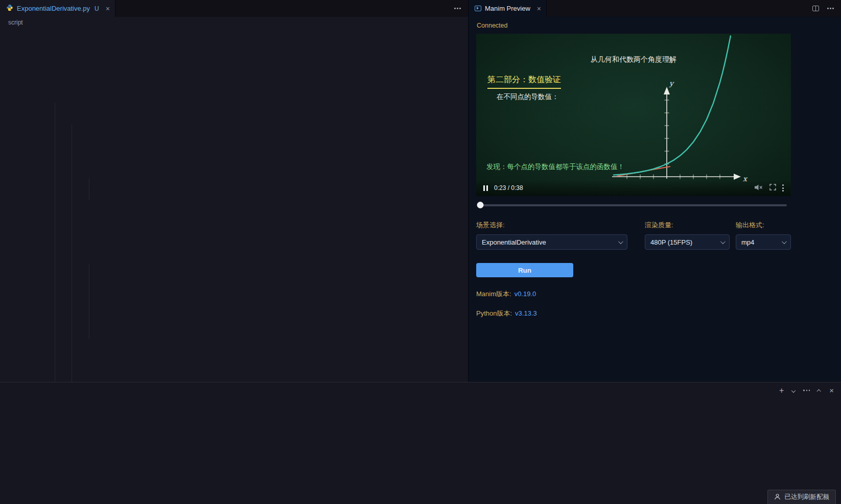 The width and height of the screenshot is (841, 504). I want to click on python-version-value: v3.13.3, so click(526, 314).